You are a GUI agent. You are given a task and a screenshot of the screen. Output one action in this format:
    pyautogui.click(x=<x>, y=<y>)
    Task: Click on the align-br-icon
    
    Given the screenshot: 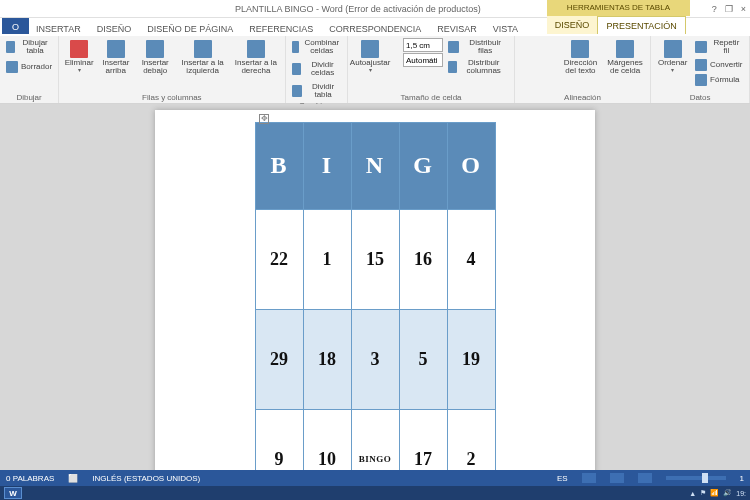 What is the action you would take?
    pyautogui.click(x=551, y=70)
    